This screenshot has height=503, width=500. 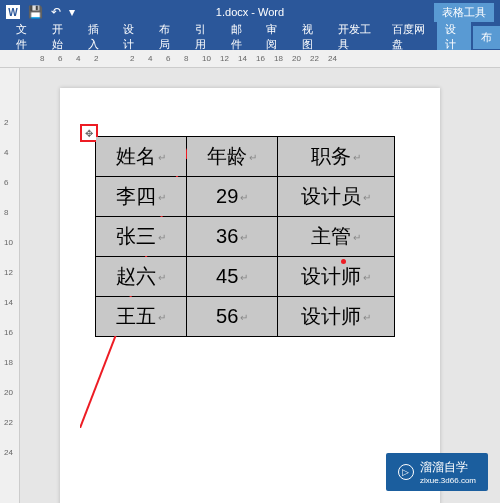 I want to click on cell-age: 36↵, so click(x=232, y=237).